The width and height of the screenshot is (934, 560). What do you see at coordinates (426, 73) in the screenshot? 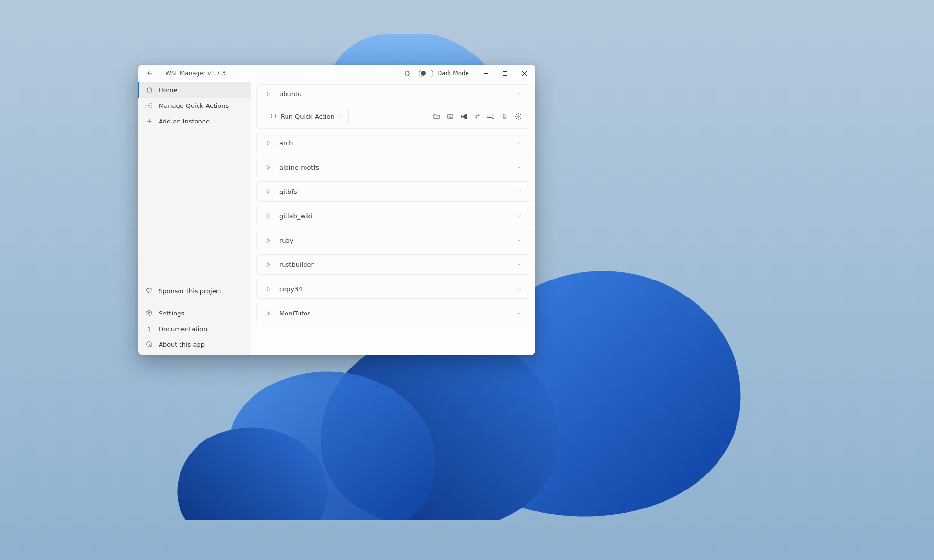
I see `dark-mode-toggle` at bounding box center [426, 73].